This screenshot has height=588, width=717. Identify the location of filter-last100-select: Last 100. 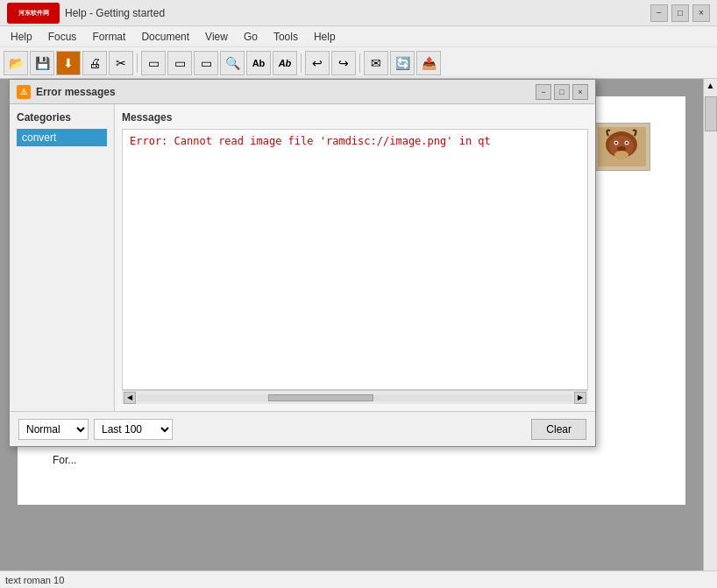
(133, 429).